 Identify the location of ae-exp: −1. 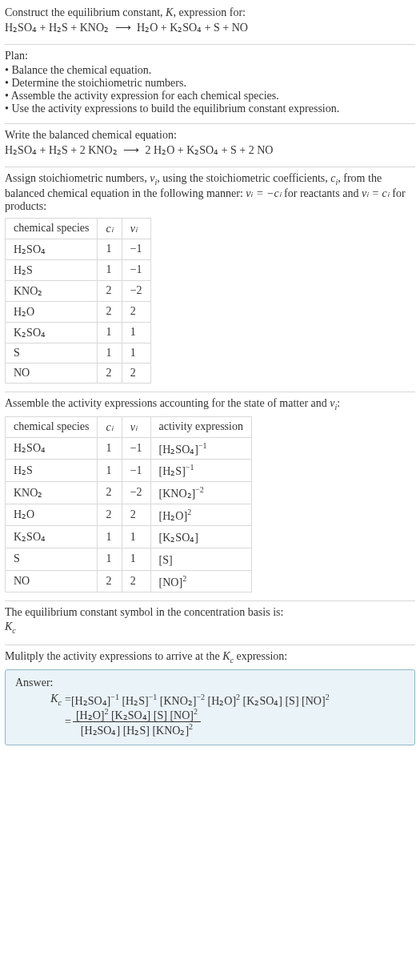
(190, 468).